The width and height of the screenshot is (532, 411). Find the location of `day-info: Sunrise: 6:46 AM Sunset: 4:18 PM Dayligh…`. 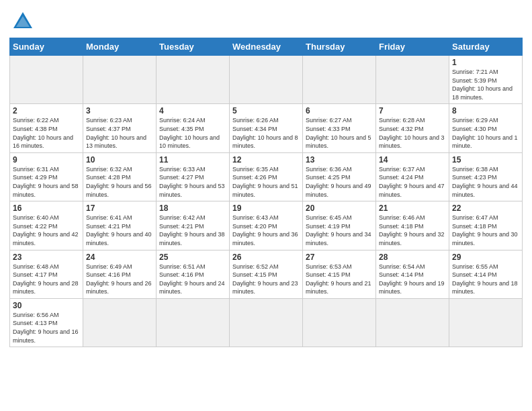

day-info: Sunrise: 6:46 AM Sunset: 4:18 PM Dayligh… is located at coordinates (412, 230).